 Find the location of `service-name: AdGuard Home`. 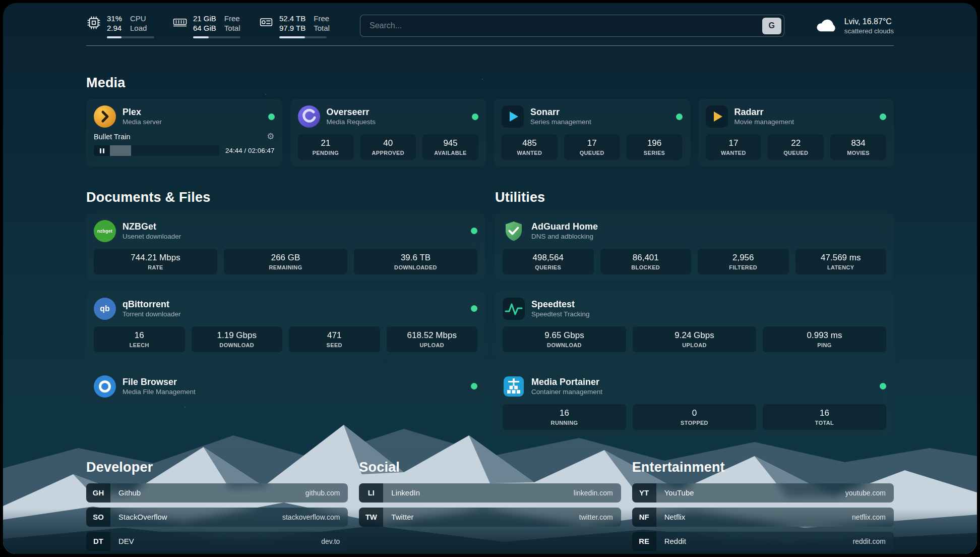

service-name: AdGuard Home is located at coordinates (565, 227).